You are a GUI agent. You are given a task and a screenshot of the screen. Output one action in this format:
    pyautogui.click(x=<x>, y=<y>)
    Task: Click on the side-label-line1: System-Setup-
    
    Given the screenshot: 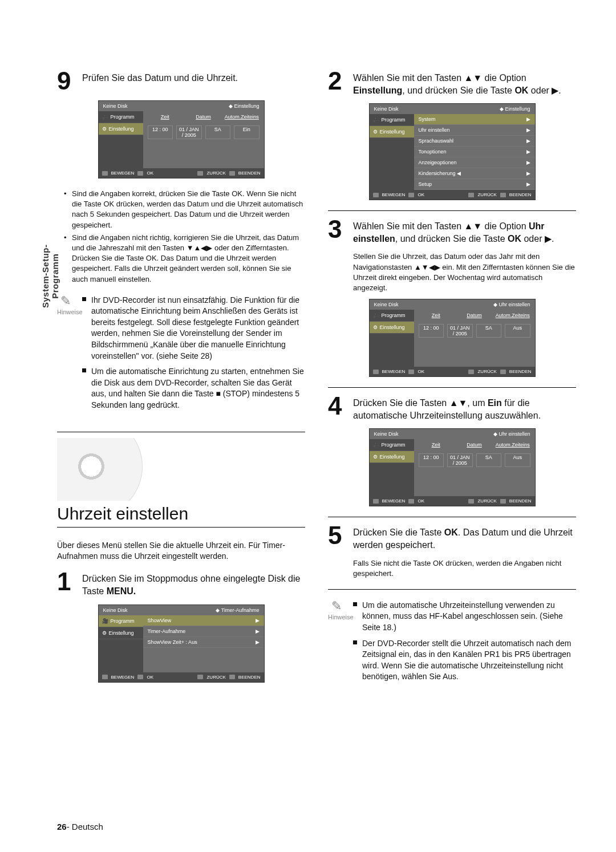 What is the action you would take?
    pyautogui.click(x=46, y=276)
    